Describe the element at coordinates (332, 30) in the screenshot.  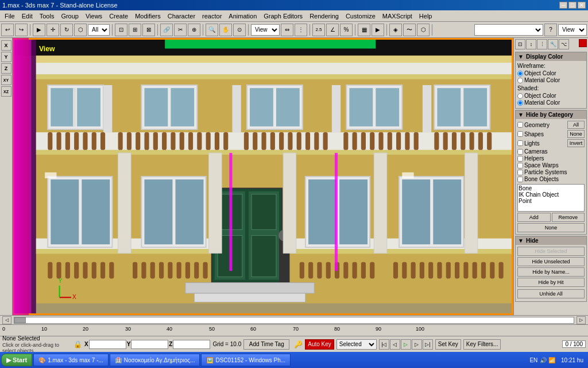
I see `toolbar-angle-snap: ∠` at that location.